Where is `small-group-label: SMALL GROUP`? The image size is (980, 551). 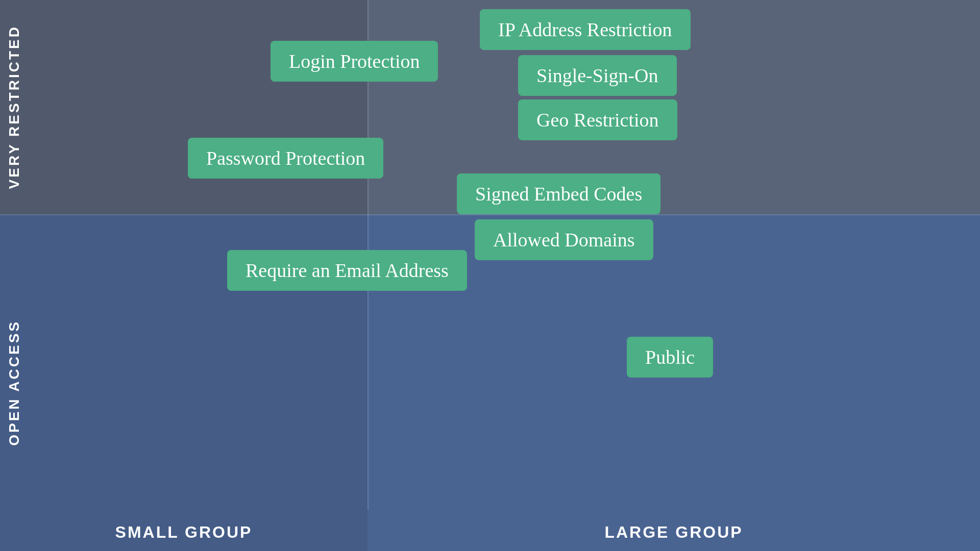 small-group-label: SMALL GROUP is located at coordinates (184, 533).